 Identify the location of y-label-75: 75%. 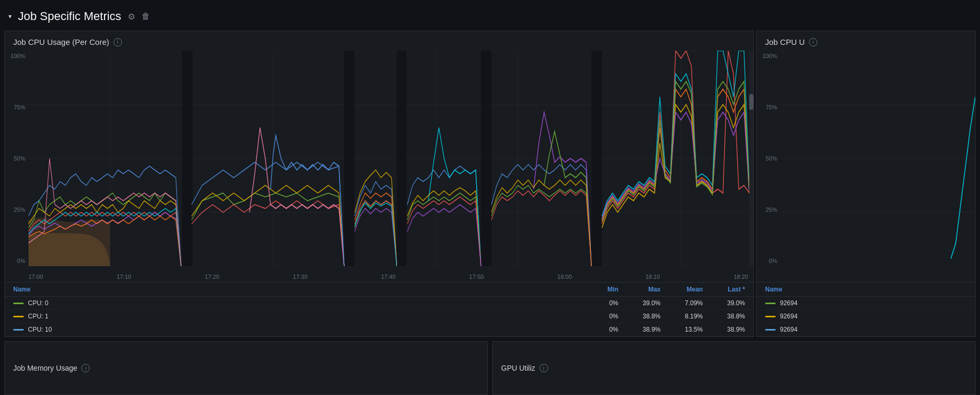
(17, 107).